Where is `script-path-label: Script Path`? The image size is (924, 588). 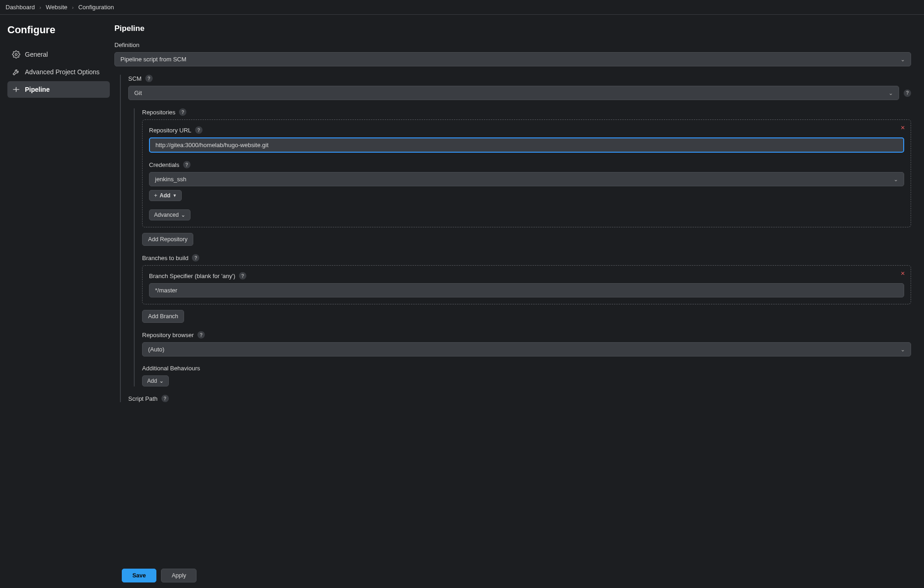
script-path-label: Script Path is located at coordinates (143, 398).